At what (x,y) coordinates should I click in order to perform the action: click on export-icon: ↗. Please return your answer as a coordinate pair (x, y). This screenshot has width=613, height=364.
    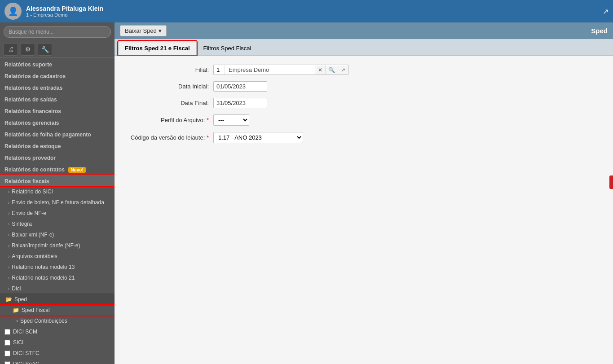
    Looking at the image, I should click on (605, 12).